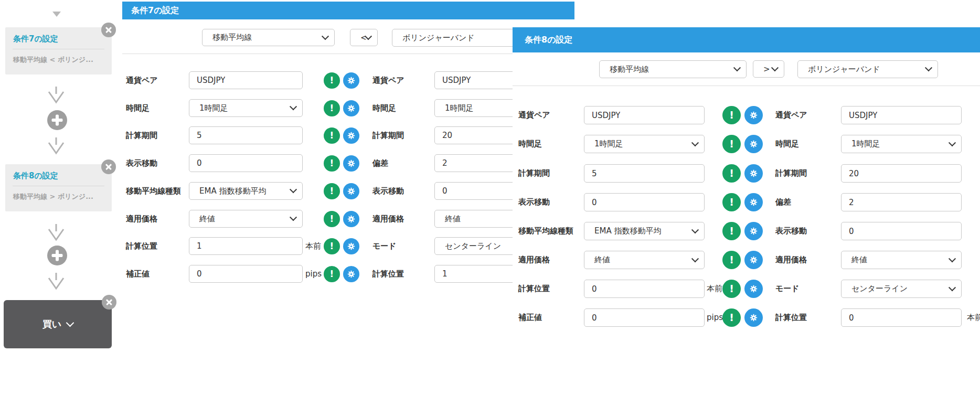  I want to click on field-label: モード, so click(385, 246).